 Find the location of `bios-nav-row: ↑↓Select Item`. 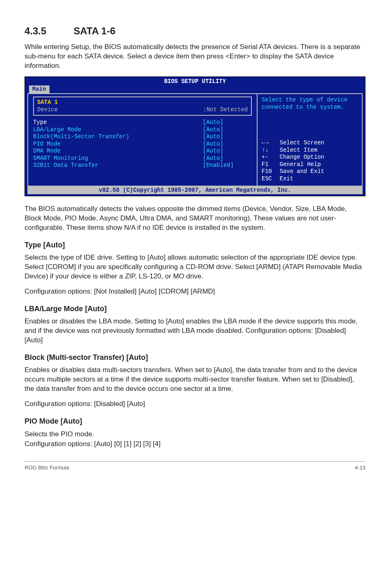

bios-nav-row: ↑↓Select Item is located at coordinates (310, 150).